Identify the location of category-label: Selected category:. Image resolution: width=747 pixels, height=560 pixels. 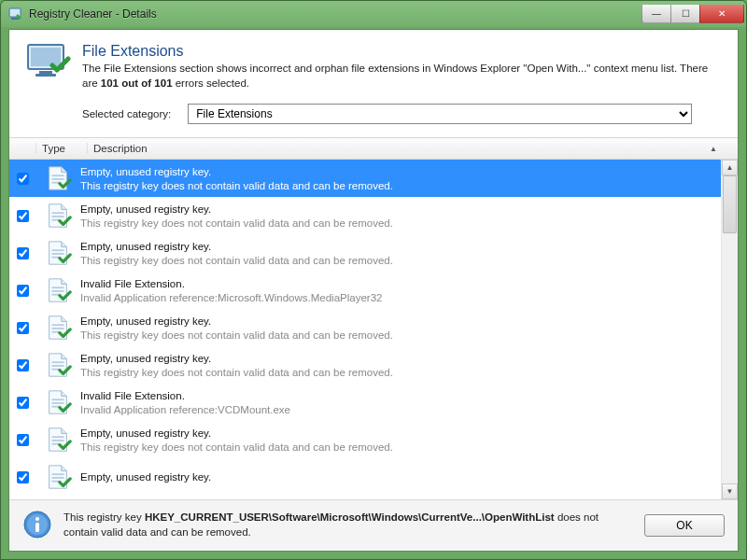
(127, 114).